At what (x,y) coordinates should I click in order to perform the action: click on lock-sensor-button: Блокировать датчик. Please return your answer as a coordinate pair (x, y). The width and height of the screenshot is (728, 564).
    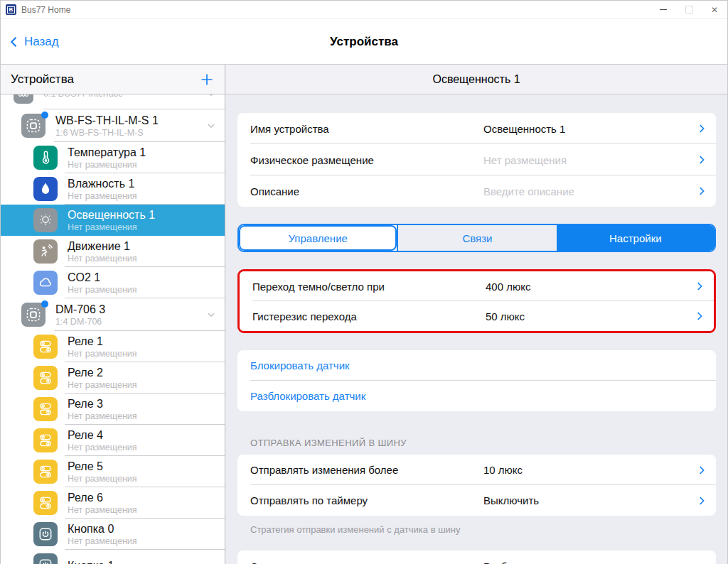
    Looking at the image, I should click on (476, 365).